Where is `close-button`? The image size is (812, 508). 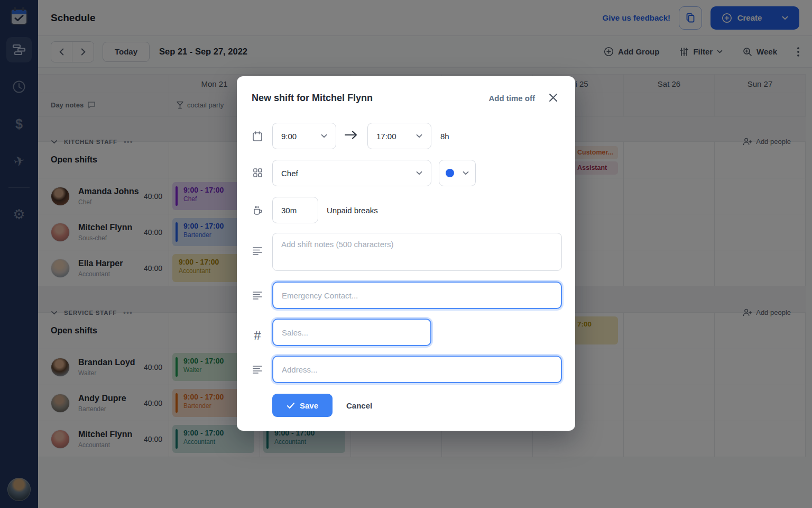
close-button is located at coordinates (553, 97).